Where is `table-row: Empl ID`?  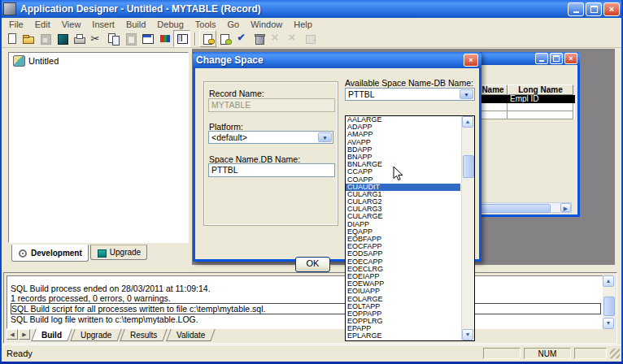 table-row: Empl ID is located at coordinates (527, 99).